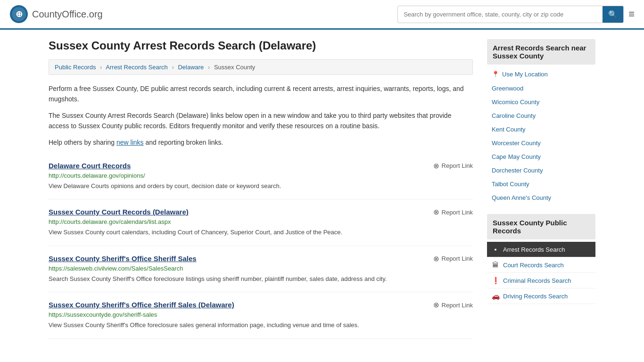 Image resolution: width=644 pixels, height=362 pixels. What do you see at coordinates (541, 259) in the screenshot?
I see `pub-records-section: Sussex County Public Records ▪ Arrest Re…` at bounding box center [541, 259].